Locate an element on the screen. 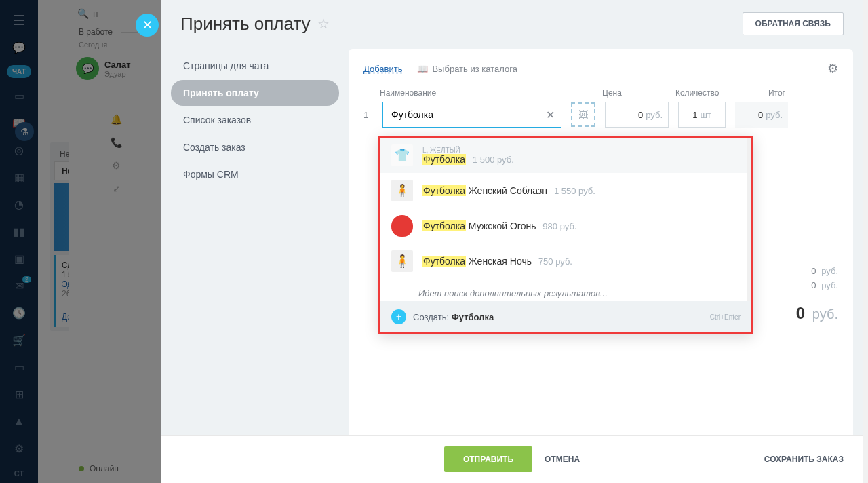 The image size is (868, 483). menu-crm-forms: Формы CRM is located at coordinates (255, 174).